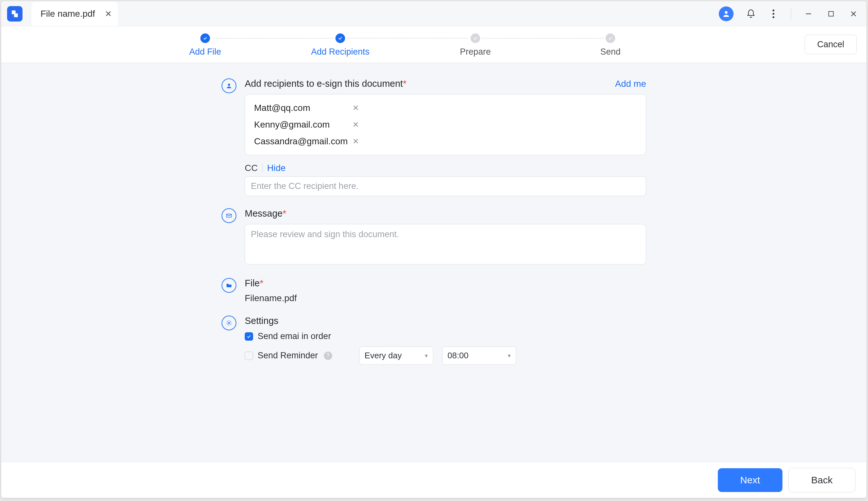 The image size is (868, 501). Describe the element at coordinates (631, 84) in the screenshot. I see `add-me-link: Add me` at that location.